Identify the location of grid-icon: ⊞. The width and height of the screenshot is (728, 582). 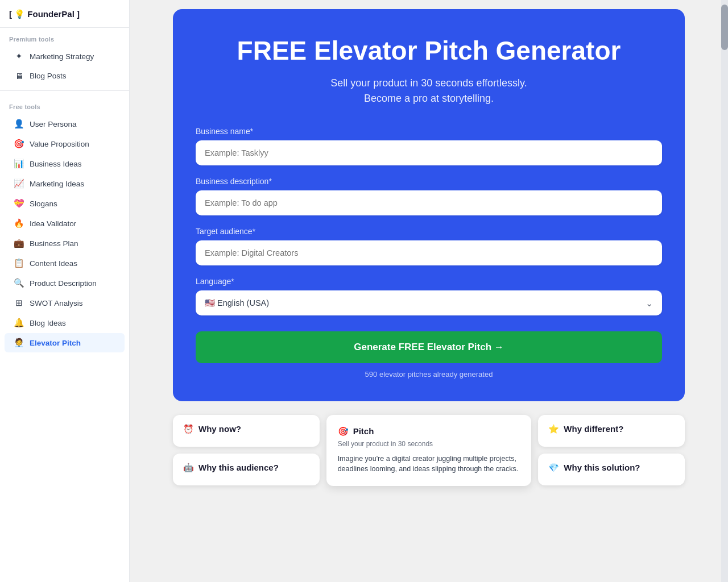
(19, 303).